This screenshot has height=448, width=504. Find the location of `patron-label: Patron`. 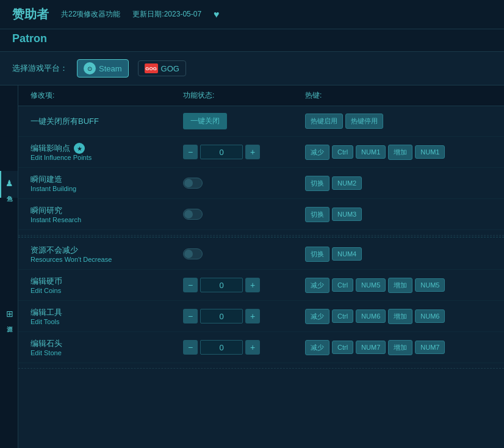

patron-label: Patron is located at coordinates (29, 38).